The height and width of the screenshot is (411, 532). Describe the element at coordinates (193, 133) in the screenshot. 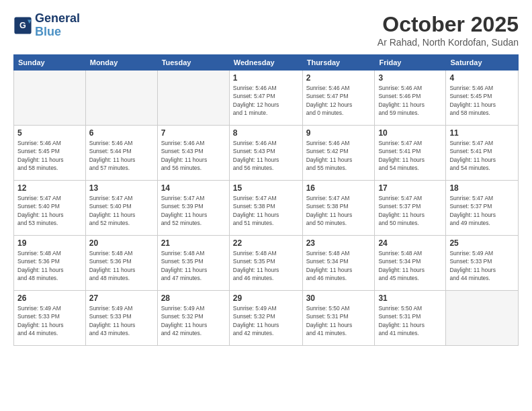

I see `day-number: 7` at that location.